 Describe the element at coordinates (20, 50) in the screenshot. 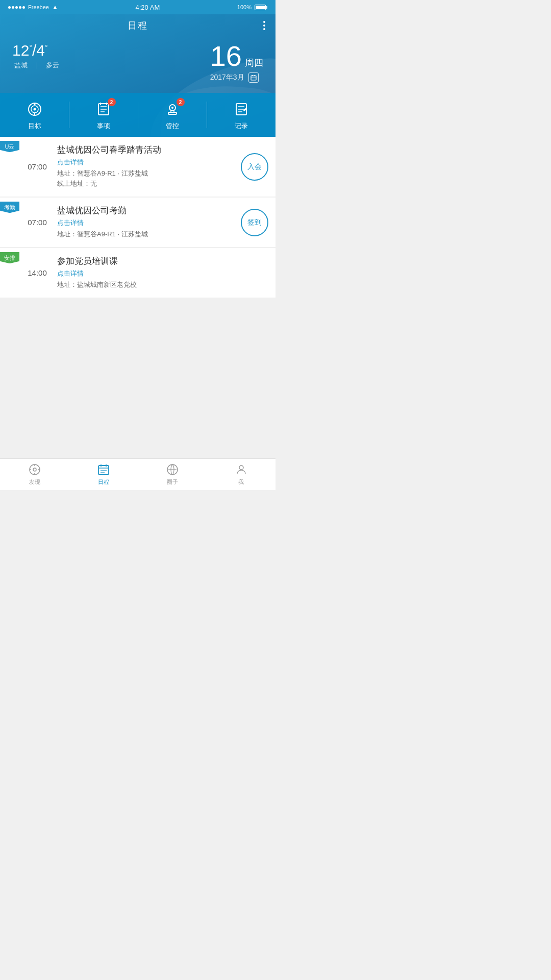

I see `temp-high: 12` at that location.